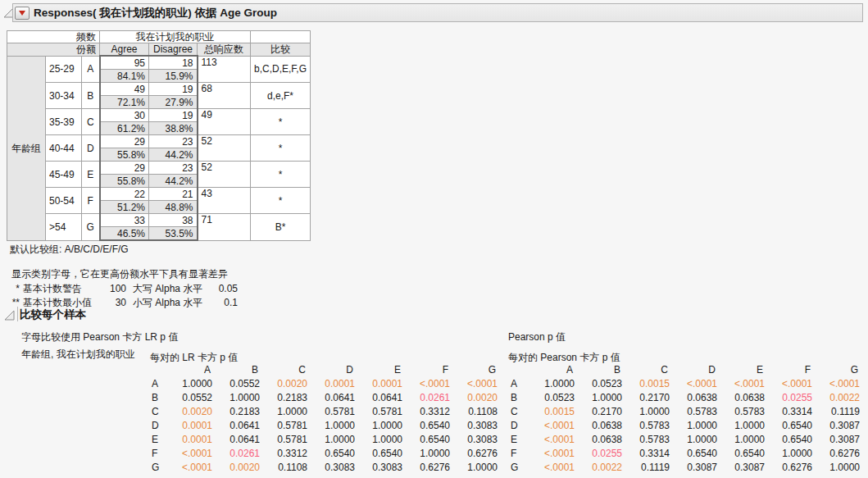 This screenshot has height=478, width=868. Describe the element at coordinates (107, 289) in the screenshot. I see `footnote1-value: 100` at that location.